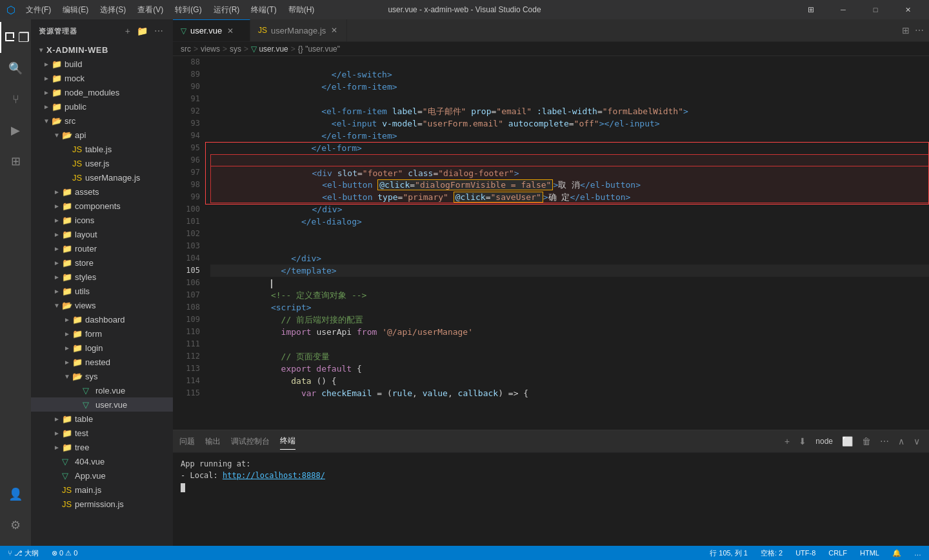 This screenshot has height=560, width=929. I want to click on tree-item-user-vue: ▽ user.vue, so click(102, 405).